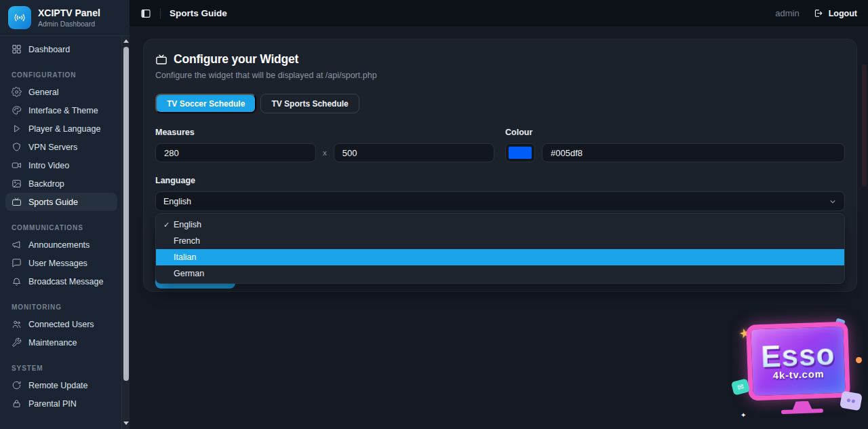  What do you see at coordinates (61, 166) in the screenshot?
I see `sidebar-item-intro-video: Intro Video` at bounding box center [61, 166].